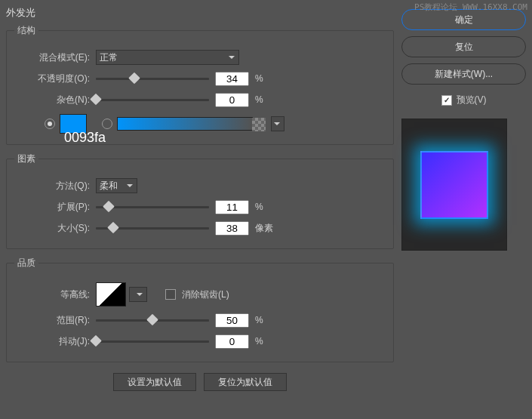  I want to click on preview-label: 预览(V), so click(472, 100).